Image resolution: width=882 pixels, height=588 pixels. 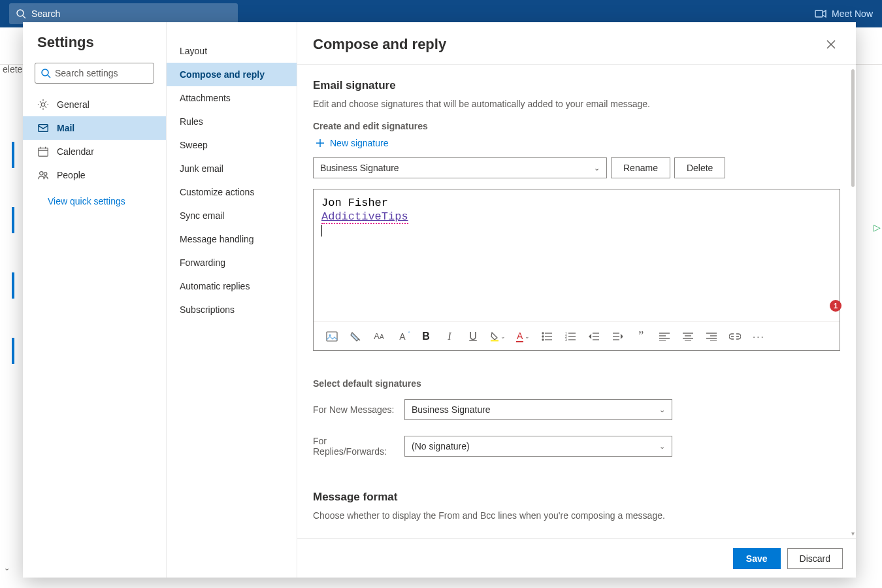 What do you see at coordinates (570, 336) in the screenshot?
I see `numbered-list-button: 123` at bounding box center [570, 336].